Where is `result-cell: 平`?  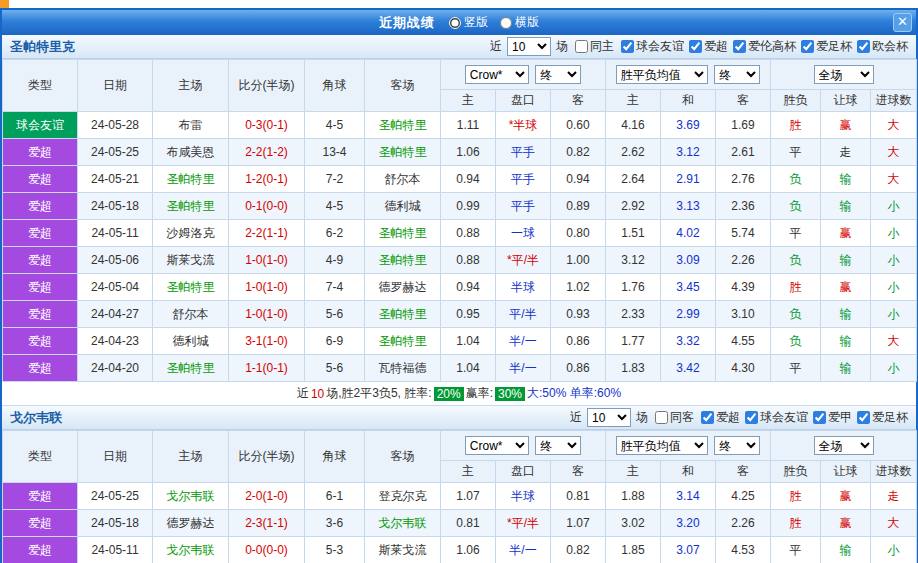
result-cell: 平 is located at coordinates (796, 368).